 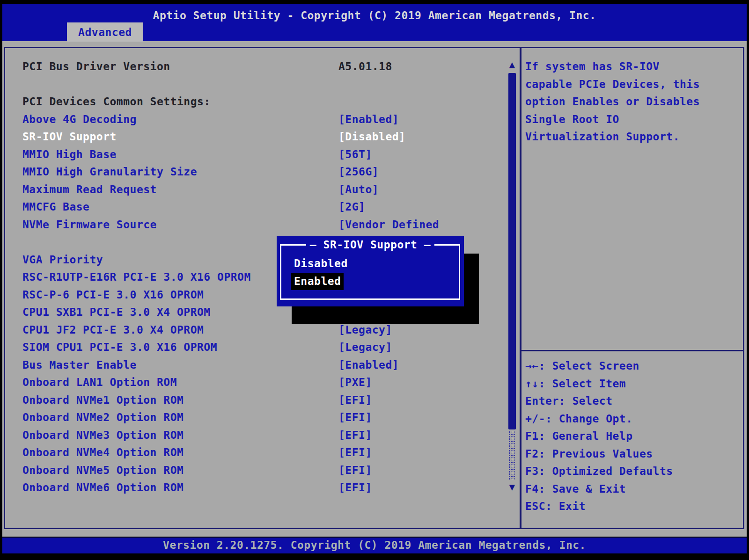 I want to click on menu-item-label: Onboard NVMe6 Option ROM, so click(x=103, y=487).